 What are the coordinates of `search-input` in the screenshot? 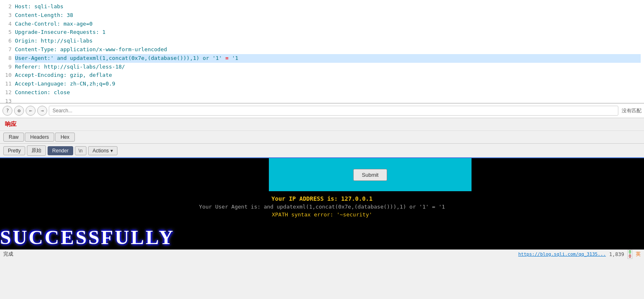 It's located at (333, 111).